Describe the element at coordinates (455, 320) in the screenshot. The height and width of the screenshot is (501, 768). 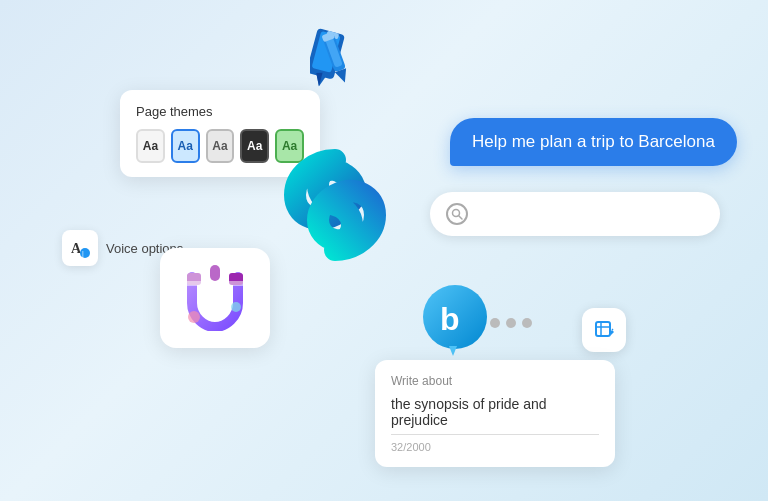
I see `bing-bubble: b` at that location.